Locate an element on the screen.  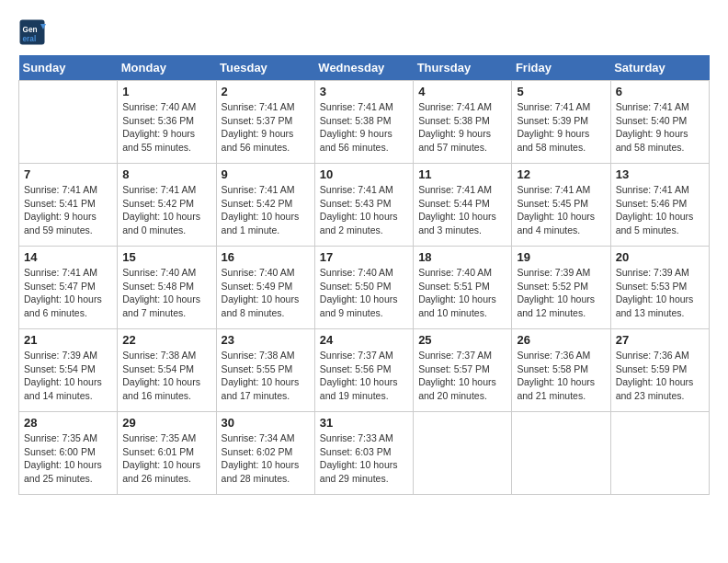
day-number: 15 is located at coordinates (166, 258).